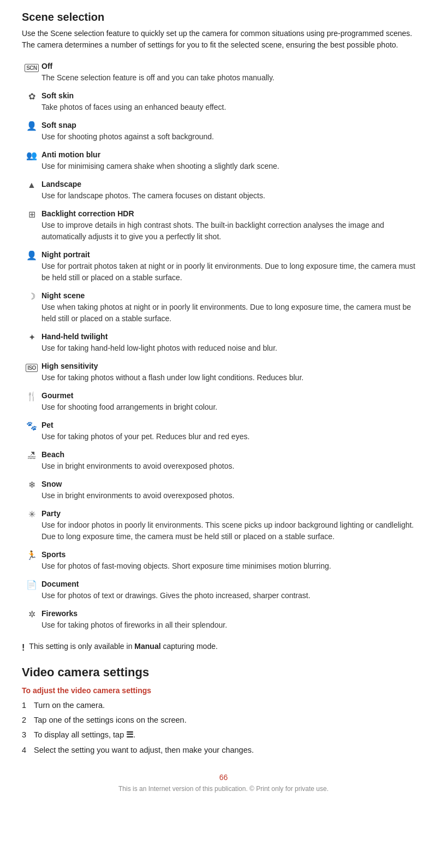  What do you see at coordinates (228, 272) in the screenshot?
I see `scene-desc: Use for portrait photos taken at night o…` at bounding box center [228, 272].